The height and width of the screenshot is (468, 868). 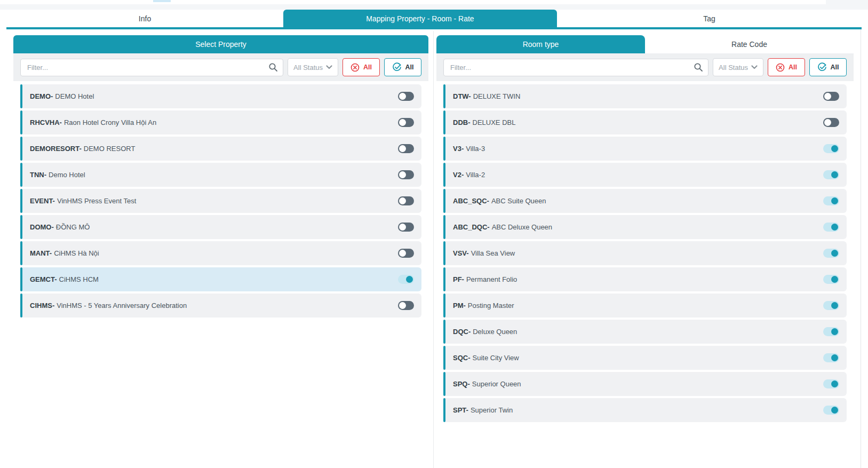 What do you see at coordinates (749, 44) in the screenshot?
I see `subtab-rate-code: Rate Code` at bounding box center [749, 44].